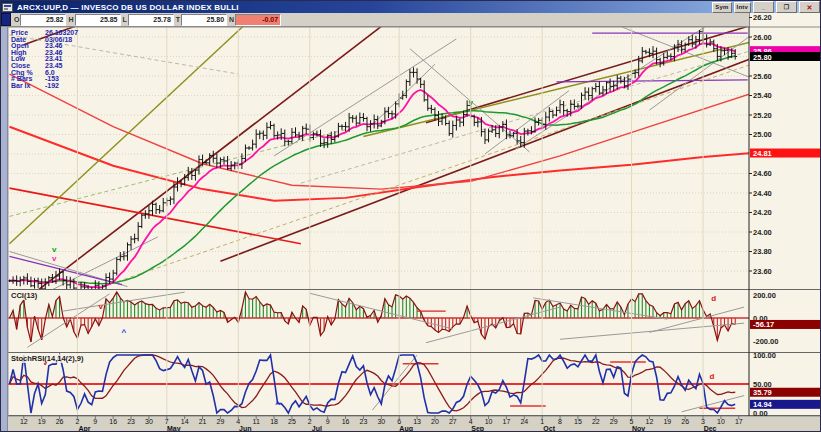 This screenshot has height=432, width=821. Describe the element at coordinates (478, 428) in the screenshot. I see `svg-text: Sep` at that location.